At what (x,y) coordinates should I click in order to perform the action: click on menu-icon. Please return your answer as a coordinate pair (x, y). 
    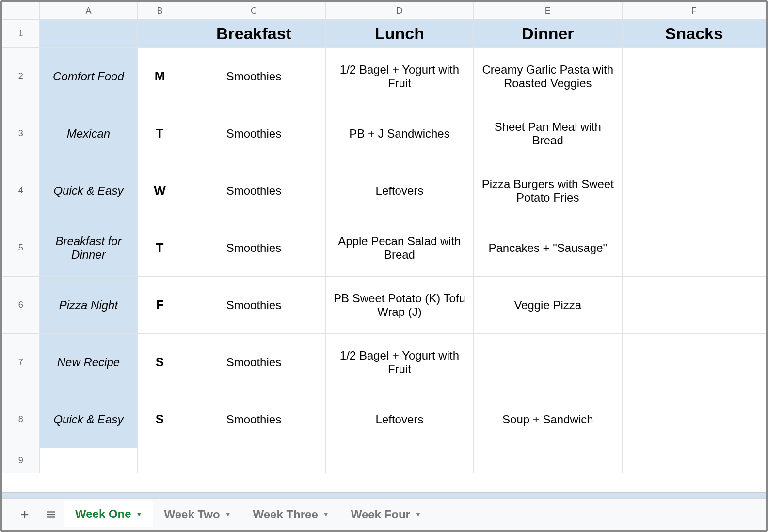
    Looking at the image, I should click on (51, 515).